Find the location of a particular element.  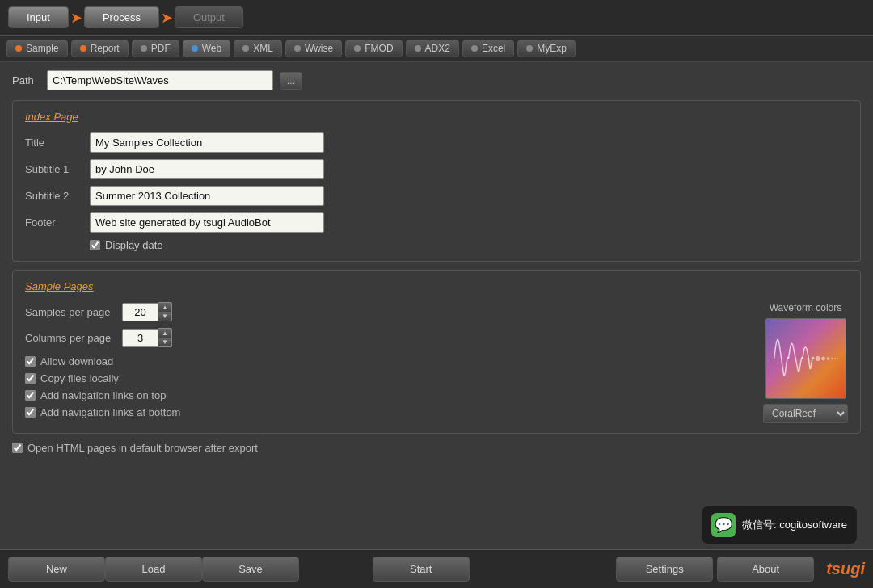

copy-files-row: Copy files locally is located at coordinates (386, 378).